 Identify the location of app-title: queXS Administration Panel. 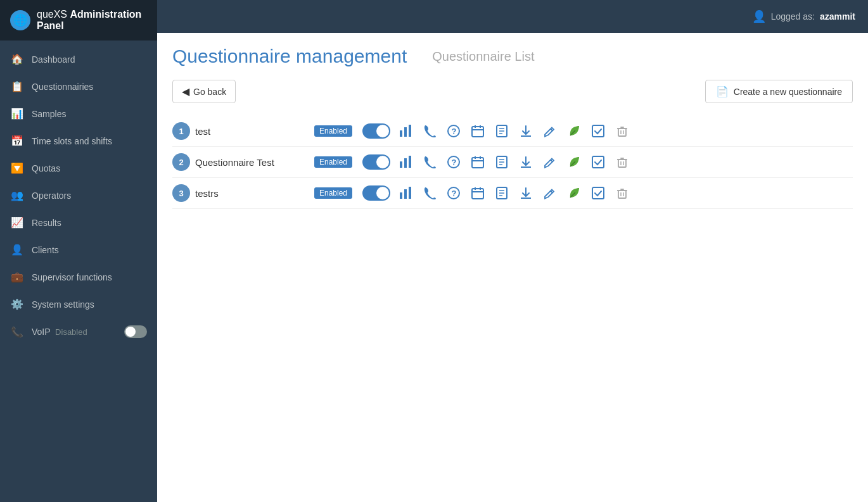
(92, 20).